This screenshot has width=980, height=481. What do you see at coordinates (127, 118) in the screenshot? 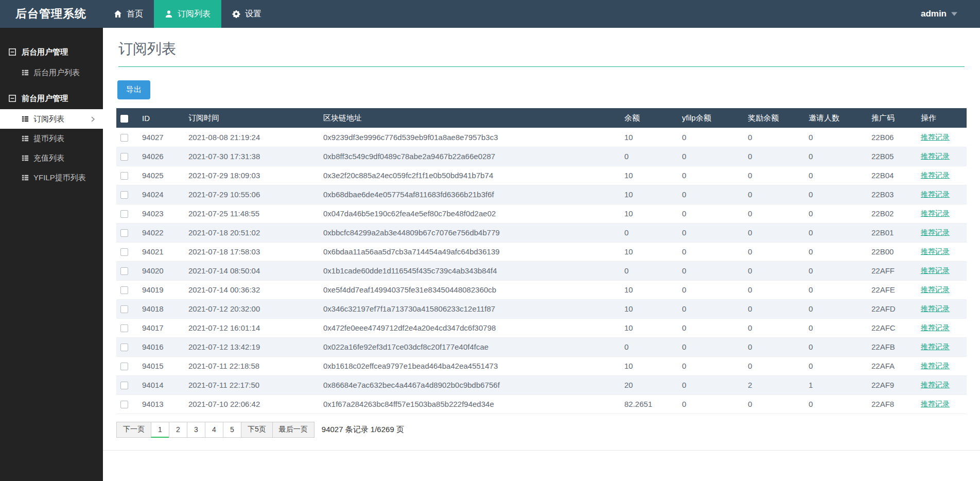
I see `select-all-cell` at bounding box center [127, 118].